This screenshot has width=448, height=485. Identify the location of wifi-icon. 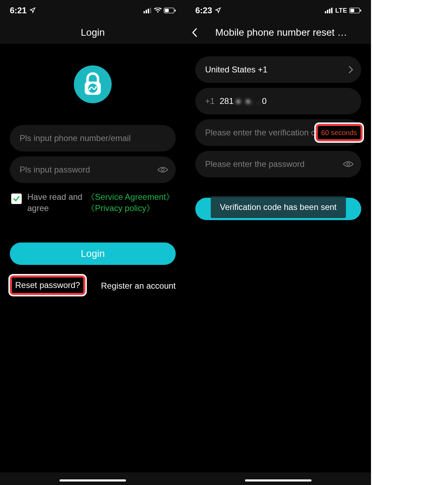
(158, 10).